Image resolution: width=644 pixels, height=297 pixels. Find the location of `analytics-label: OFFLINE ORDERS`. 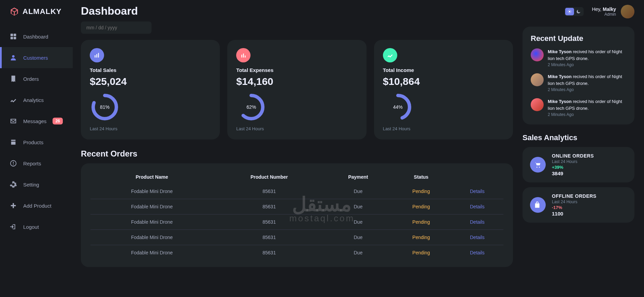

analytics-label: OFFLINE ORDERS is located at coordinates (589, 196).